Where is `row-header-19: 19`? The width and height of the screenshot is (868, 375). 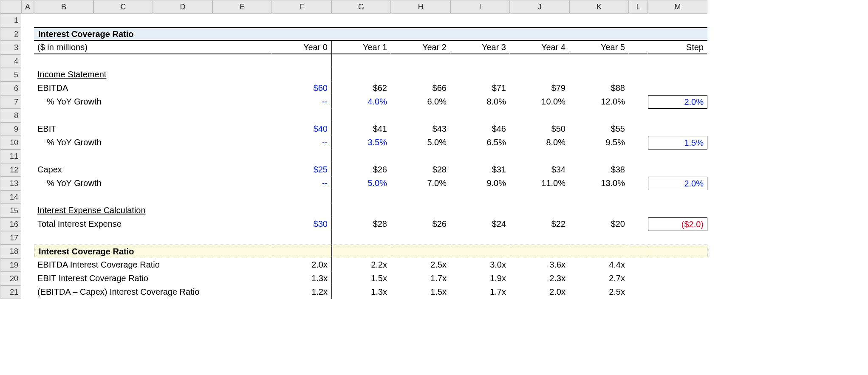 row-header-19: 19 is located at coordinates (11, 265).